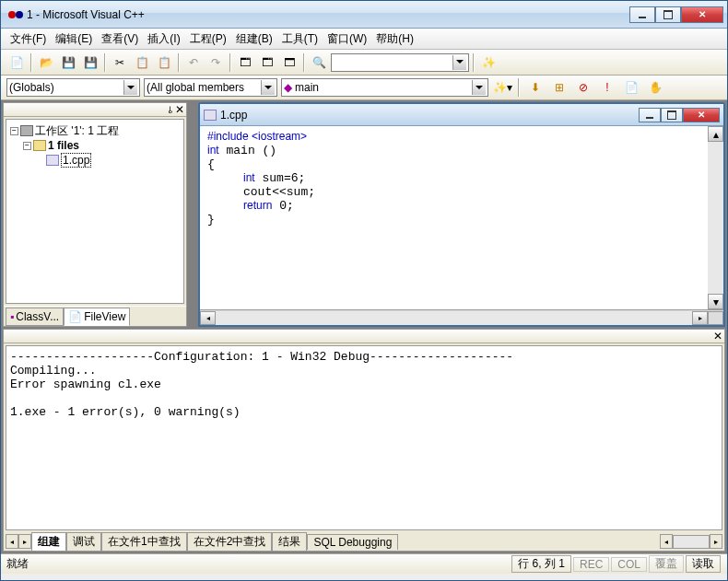 This screenshot has width=728, height=581. What do you see at coordinates (120, 63) in the screenshot?
I see `cut-icon: ✂` at bounding box center [120, 63].